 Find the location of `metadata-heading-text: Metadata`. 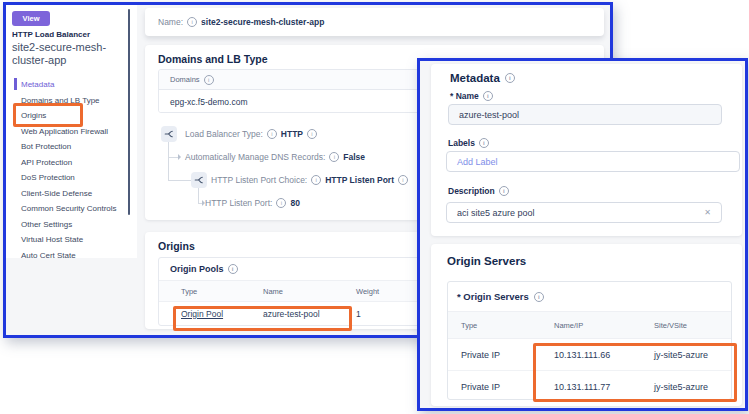

metadata-heading-text: Metadata is located at coordinates (475, 78).